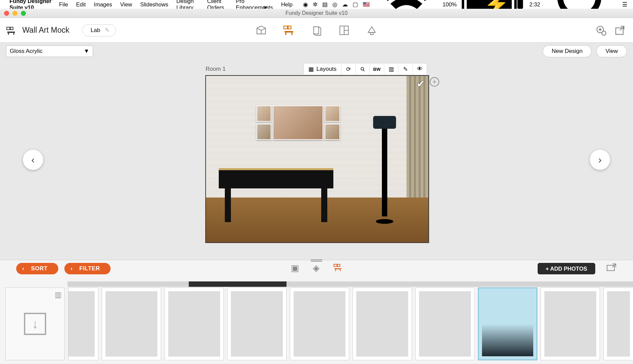  I want to click on filter-button: ‹ FILTER, so click(88, 269).